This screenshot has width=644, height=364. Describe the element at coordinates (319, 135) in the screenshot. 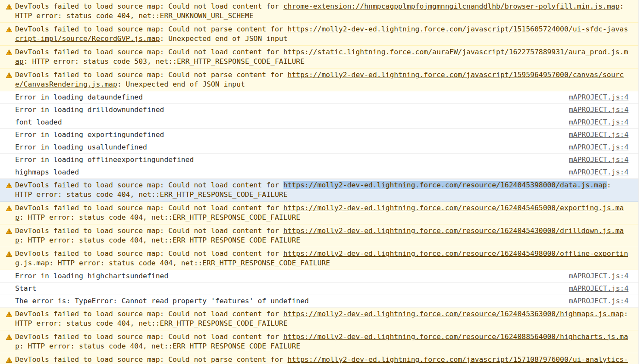

I see `console-message-row: Error in loading exportingundefinedmAPRO…` at that location.